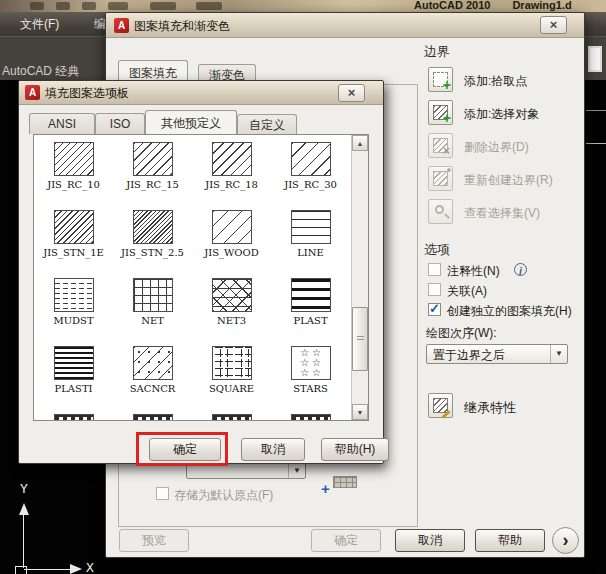 This screenshot has height=574, width=606. Describe the element at coordinates (63, 6) in the screenshot. I see `qat-open-icon` at that location.